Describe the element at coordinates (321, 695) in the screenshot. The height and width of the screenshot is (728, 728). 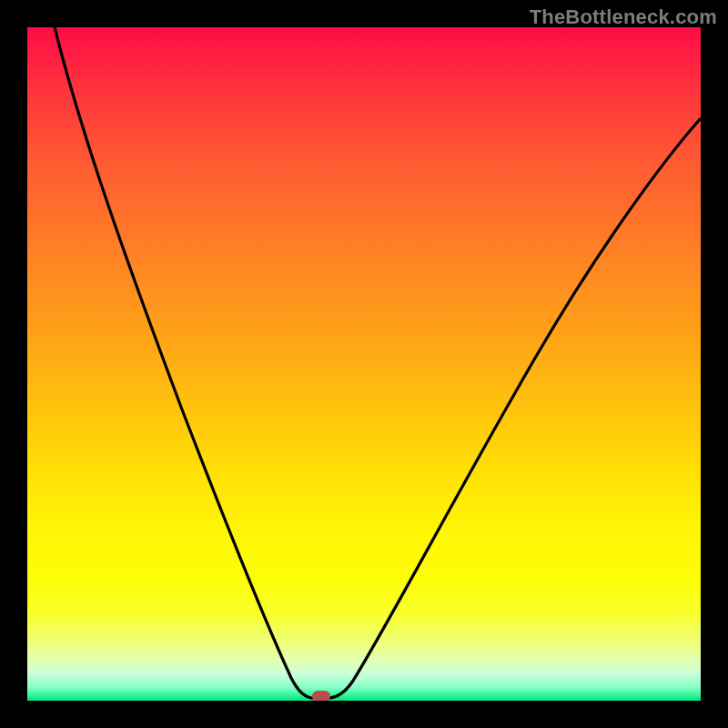
I see `trough-marker` at that location.